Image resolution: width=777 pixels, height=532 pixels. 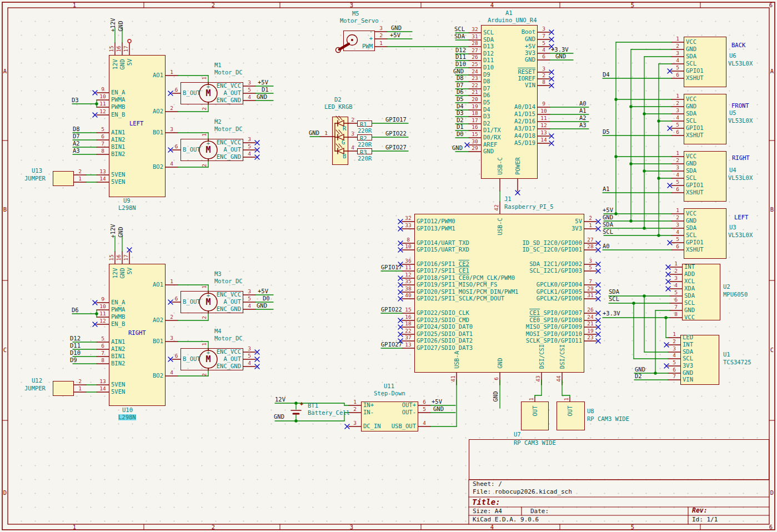 I want to click on ref-R1: R1, so click(x=363, y=124).